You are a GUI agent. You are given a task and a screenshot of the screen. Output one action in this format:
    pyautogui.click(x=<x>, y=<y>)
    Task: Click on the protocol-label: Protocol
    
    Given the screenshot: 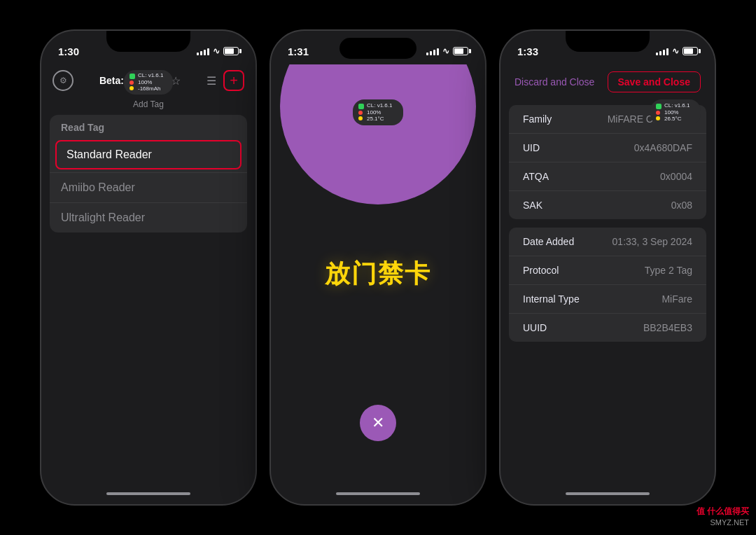 What is the action you would take?
    pyautogui.click(x=540, y=270)
    